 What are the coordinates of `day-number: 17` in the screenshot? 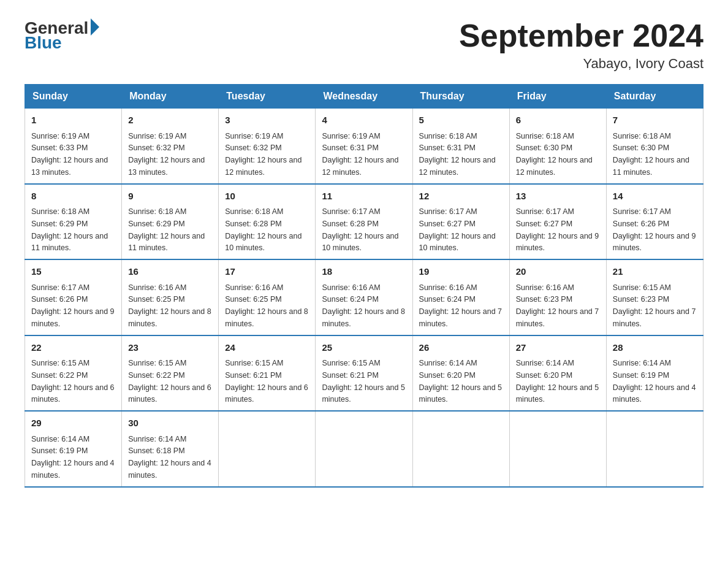 It's located at (267, 272).